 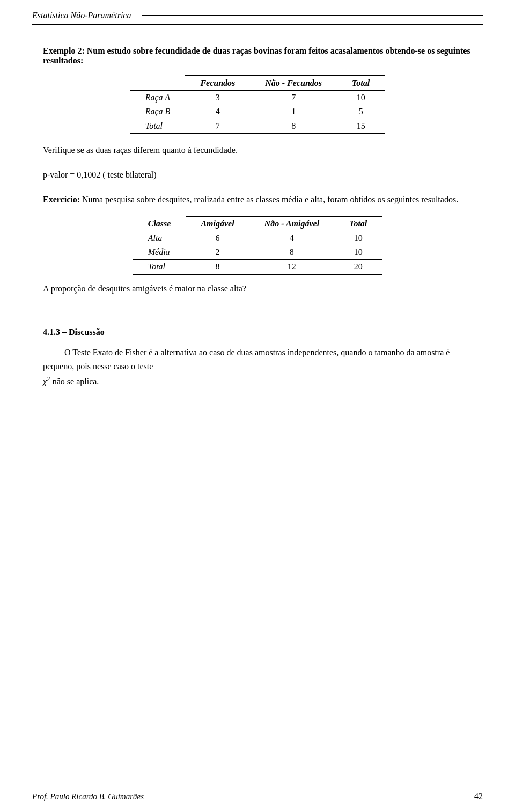 What do you see at coordinates (158, 127) in the screenshot?
I see `table1-total-label: Total` at bounding box center [158, 127].